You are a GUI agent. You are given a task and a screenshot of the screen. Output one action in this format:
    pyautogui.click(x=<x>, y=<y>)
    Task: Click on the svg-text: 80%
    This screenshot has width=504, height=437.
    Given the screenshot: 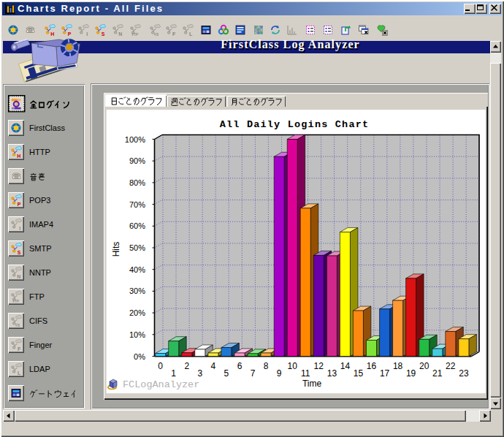 What is the action you would take?
    pyautogui.click(x=137, y=183)
    